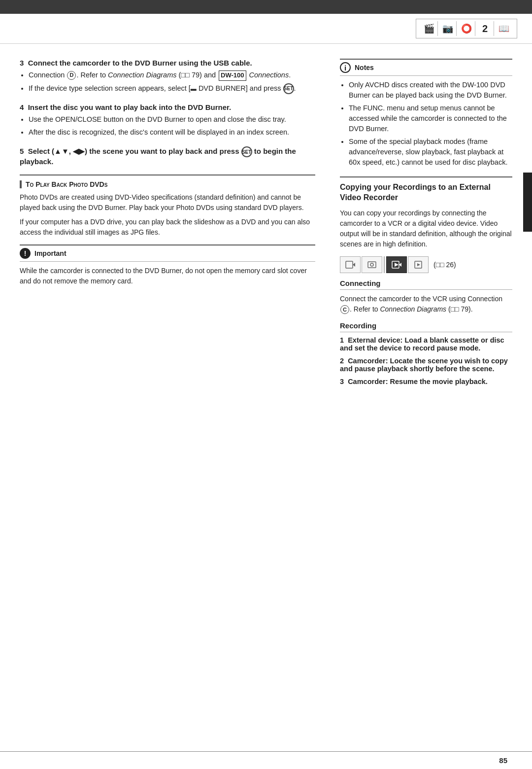 Image resolution: width=532 pixels, height=769 pixels. Describe the element at coordinates (422, 344) in the screenshot. I see `rec-step-1-text: External device: Load a blank cassette o…` at that location.